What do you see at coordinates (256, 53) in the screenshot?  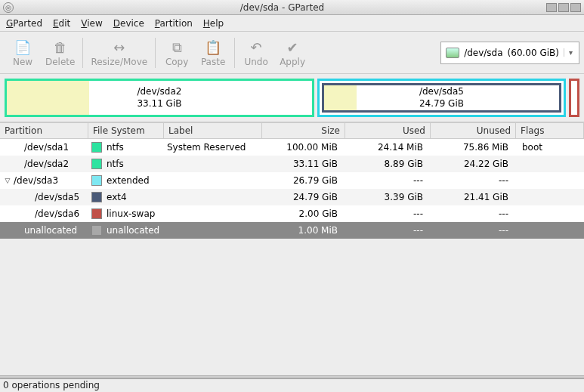 I see `undo-button: ↶Undo` at bounding box center [256, 53].